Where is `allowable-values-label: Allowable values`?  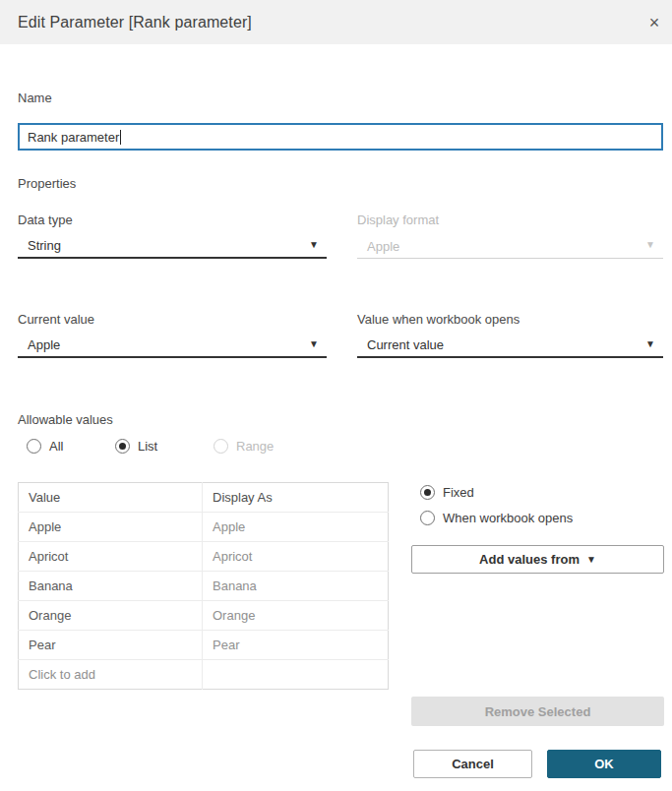
allowable-values-label: Allowable values is located at coordinates (65, 419).